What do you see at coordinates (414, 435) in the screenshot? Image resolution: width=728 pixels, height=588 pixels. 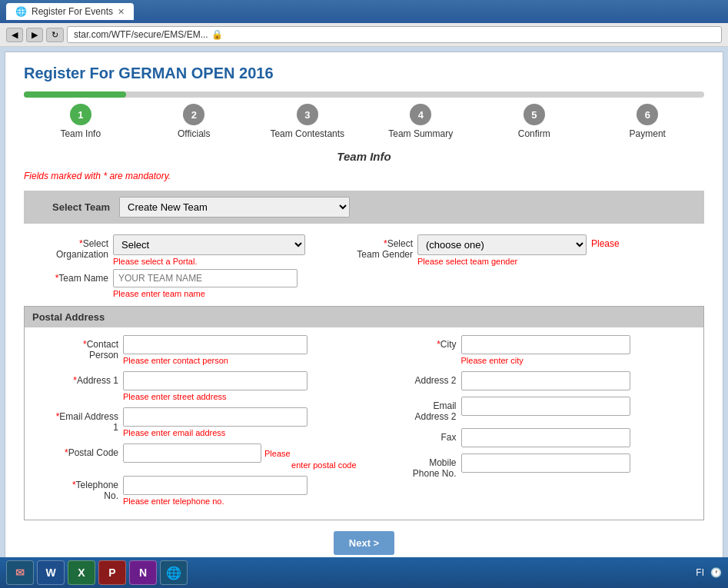 I see `fax-label: Fax` at bounding box center [414, 435].